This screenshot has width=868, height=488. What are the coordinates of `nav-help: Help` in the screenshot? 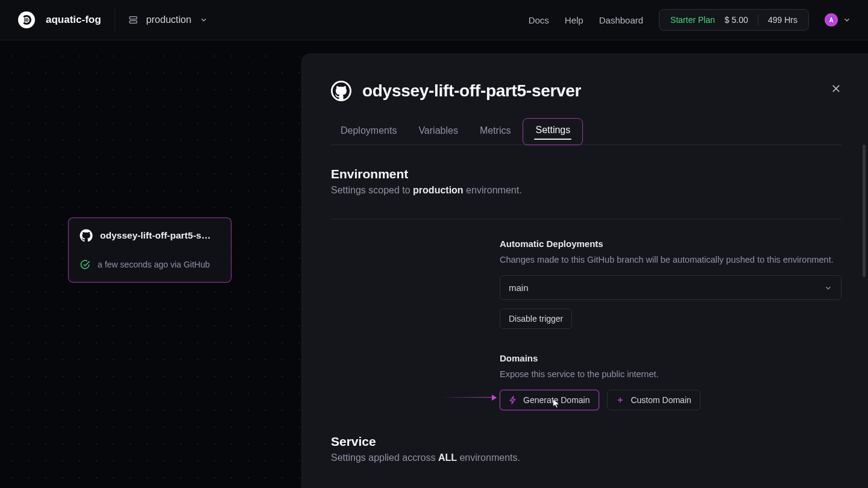 It's located at (574, 20).